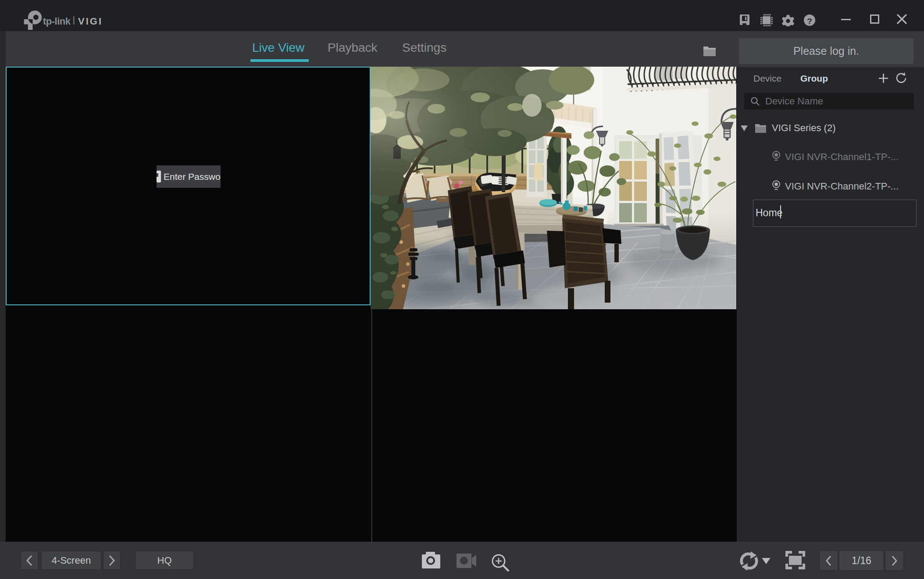 The height and width of the screenshot is (579, 924). I want to click on svg-text: tp-link, so click(57, 21).